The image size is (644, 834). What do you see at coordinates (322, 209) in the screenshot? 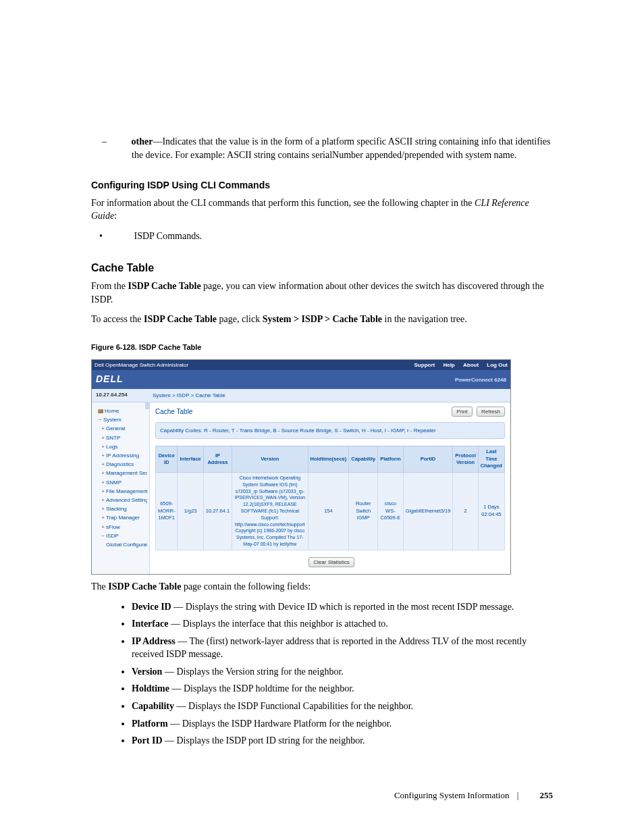
I see `cli-paragraph: For information about the CLI commands t…` at bounding box center [322, 209].